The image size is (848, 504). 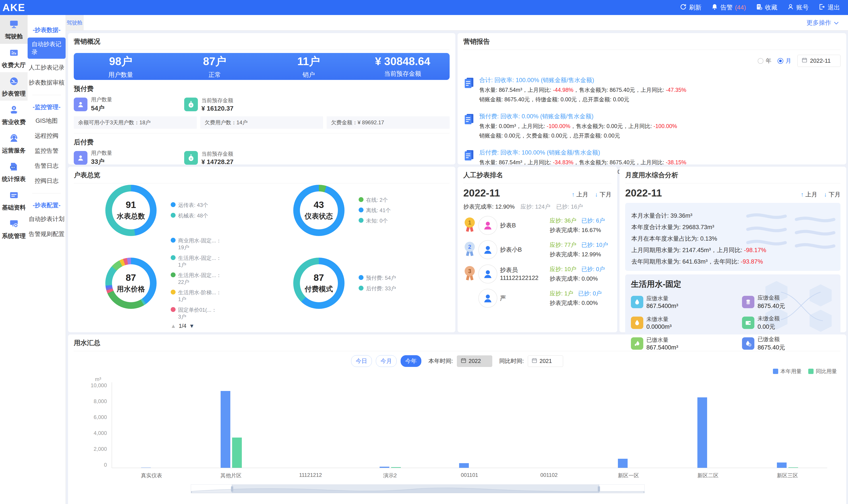 What do you see at coordinates (784, 61) in the screenshot?
I see `month-radio: 月` at bounding box center [784, 61].